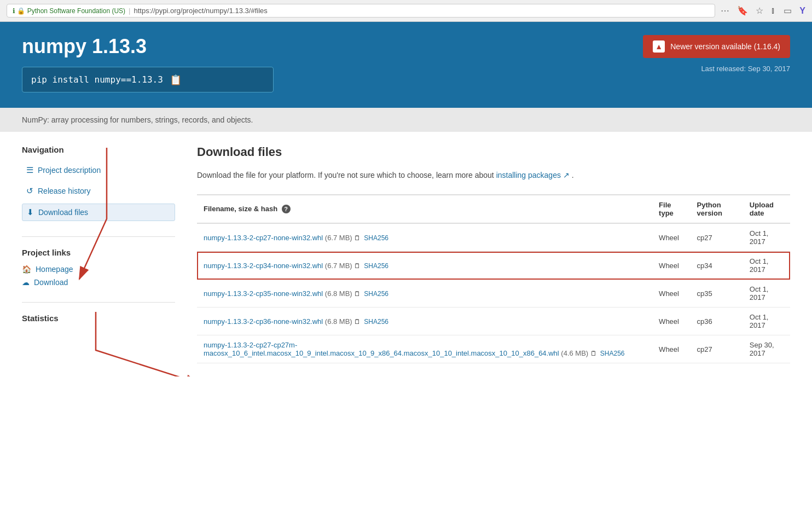 The image size is (812, 522). What do you see at coordinates (529, 175) in the screenshot?
I see `installing-packages-link-text: installing packages` at bounding box center [529, 175].